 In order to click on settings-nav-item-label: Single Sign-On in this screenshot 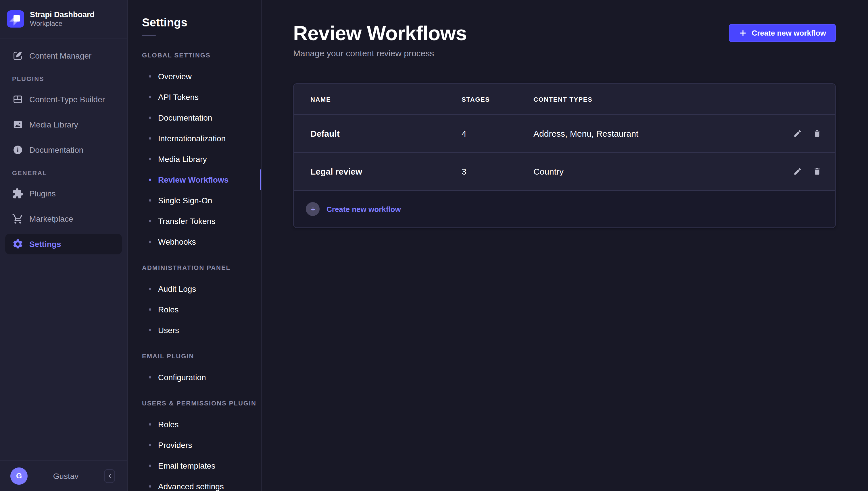, I will do `click(185, 200)`.